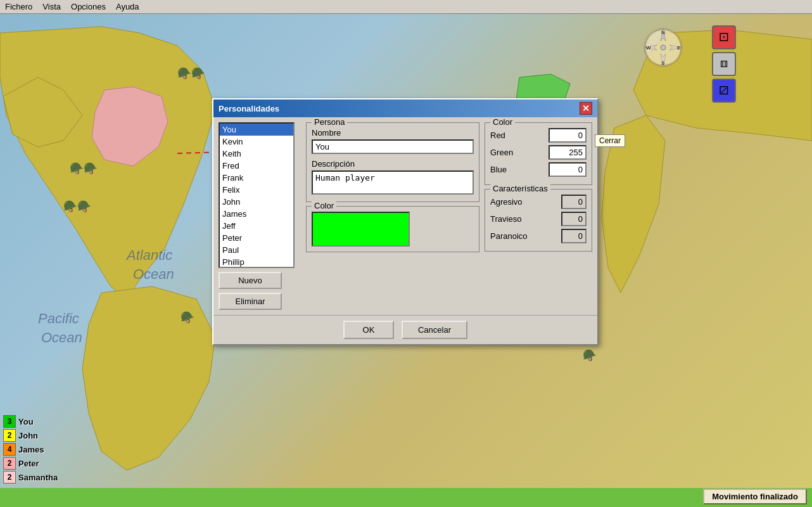 The image size is (812, 507). Describe the element at coordinates (724, 64) in the screenshot. I see `dice-area: ⚀ ⚅ ⚂` at that location.